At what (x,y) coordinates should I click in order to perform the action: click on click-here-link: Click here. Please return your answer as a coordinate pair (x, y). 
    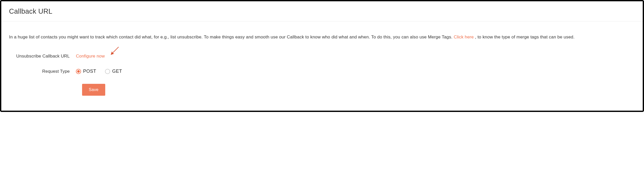
    Looking at the image, I should click on (464, 37).